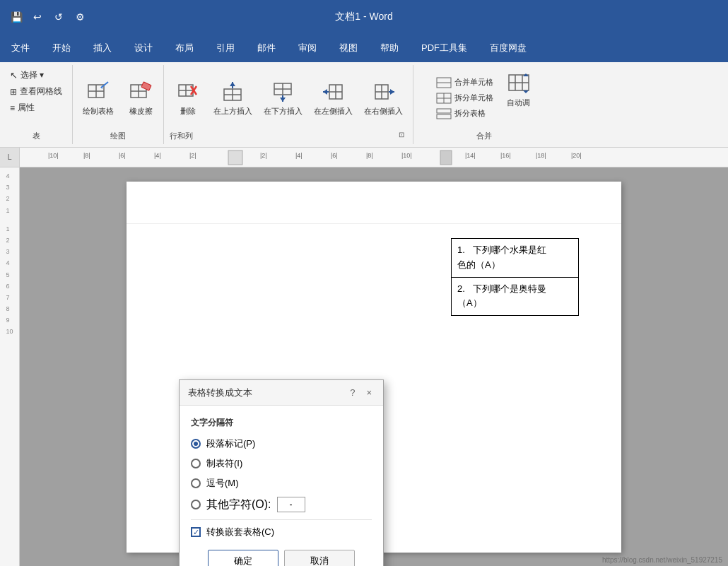 This screenshot has width=728, height=566. Describe the element at coordinates (98, 98) in the screenshot. I see `ribbon-draw-table-btn: 绘制表格` at that location.